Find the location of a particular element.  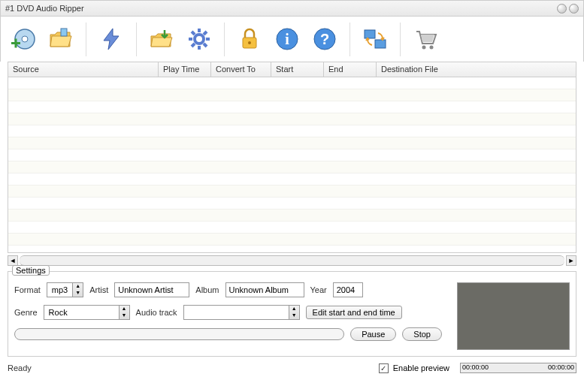

status-bar: Ready ✓ Enable preview 00:00:00 00:00:00 is located at coordinates (292, 368).